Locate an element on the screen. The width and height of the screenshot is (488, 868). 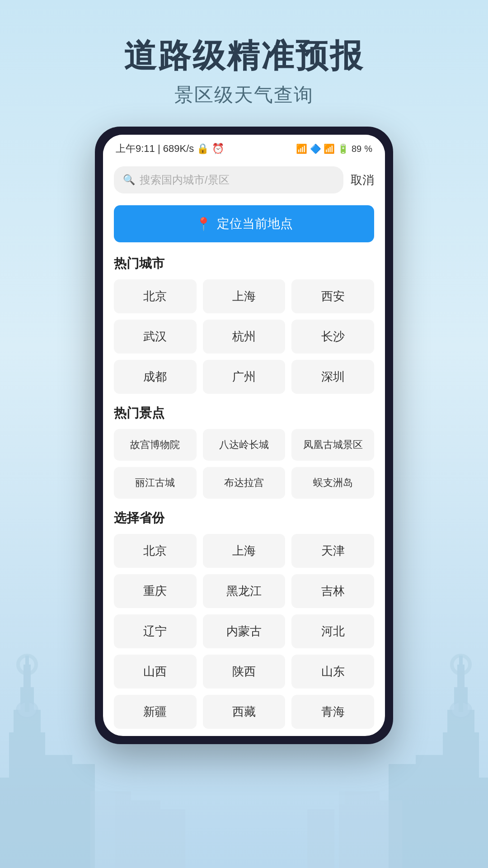
province-chip: 北京 is located at coordinates (155, 551).